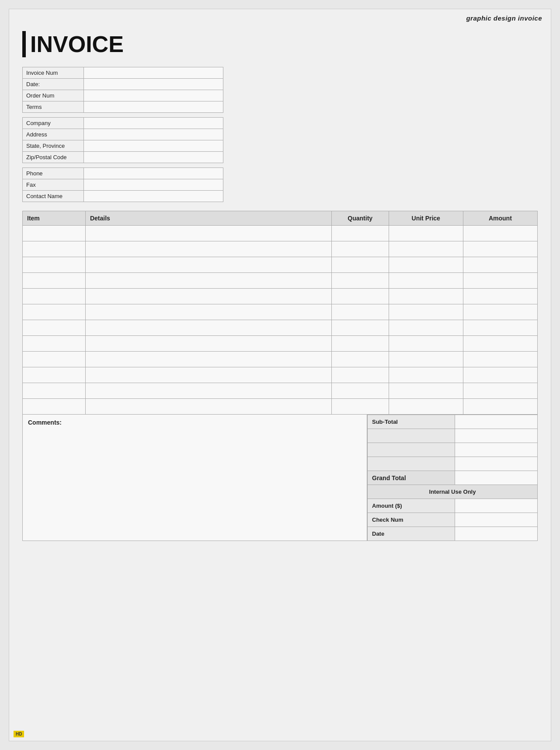 This screenshot has width=560, height=750. What do you see at coordinates (195, 478) in the screenshot?
I see `comments-section: Comments:` at bounding box center [195, 478].